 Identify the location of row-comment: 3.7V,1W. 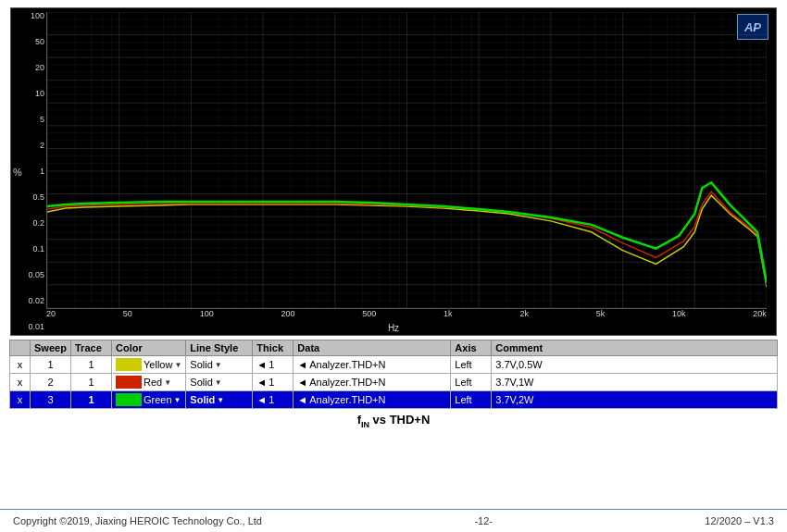
(635, 383).